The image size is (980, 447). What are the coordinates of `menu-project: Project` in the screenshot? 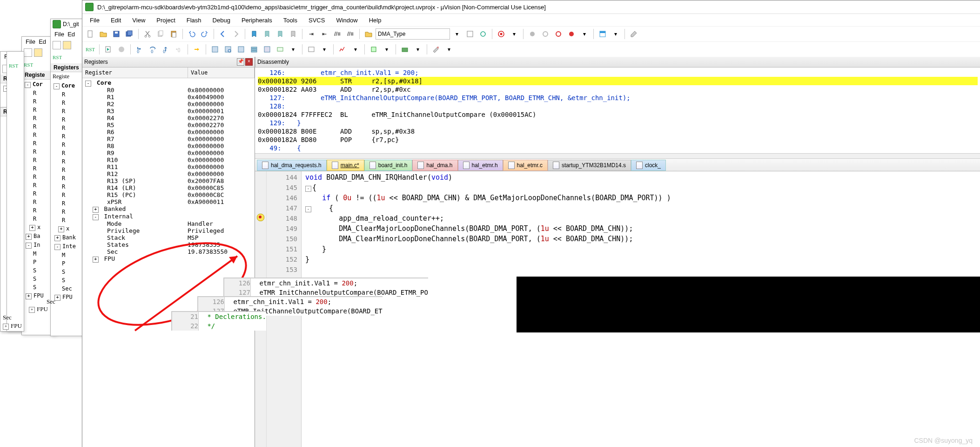 It's located at (166, 20).